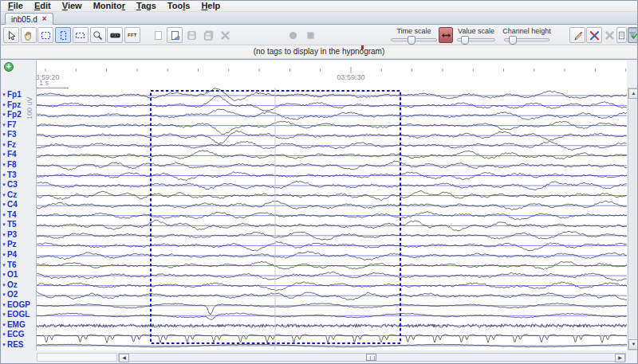 The width and height of the screenshot is (638, 364). What do you see at coordinates (476, 35) in the screenshot?
I see `value-scale-slider: Value scale` at bounding box center [476, 35].